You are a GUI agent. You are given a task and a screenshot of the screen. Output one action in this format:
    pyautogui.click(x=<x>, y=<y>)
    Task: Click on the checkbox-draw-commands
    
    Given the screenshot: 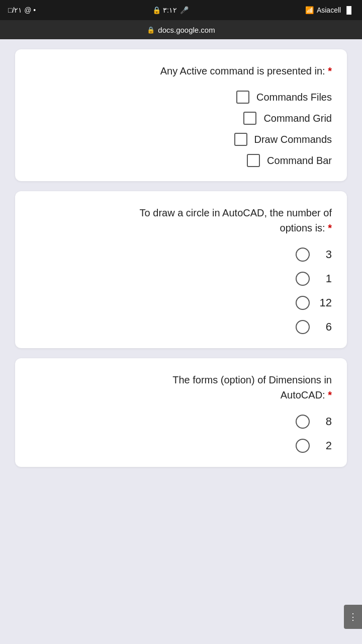 What is the action you would take?
    pyautogui.click(x=241, y=139)
    